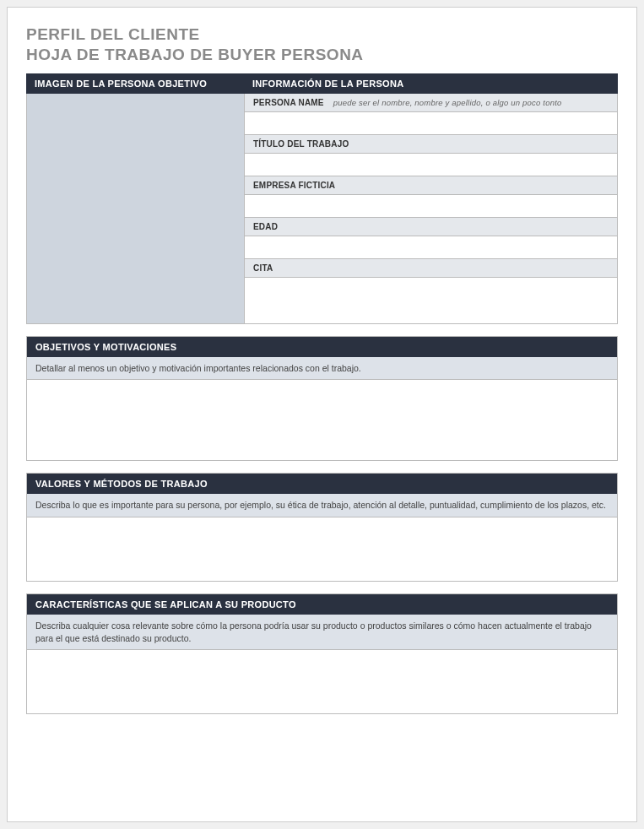 This screenshot has width=644, height=829. What do you see at coordinates (430, 206) in the screenshot?
I see `company-input` at bounding box center [430, 206].